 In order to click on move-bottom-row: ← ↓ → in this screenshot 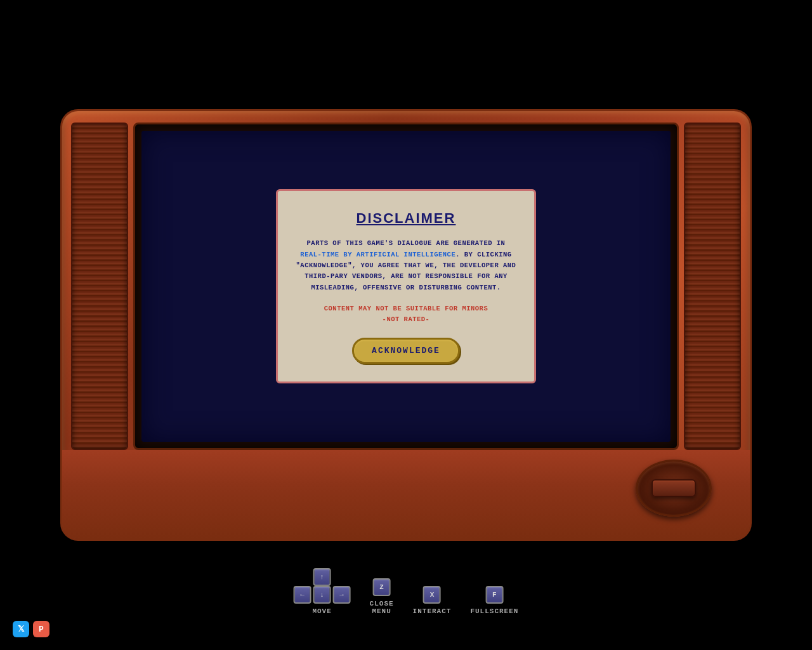, I will do `click(322, 595)`.